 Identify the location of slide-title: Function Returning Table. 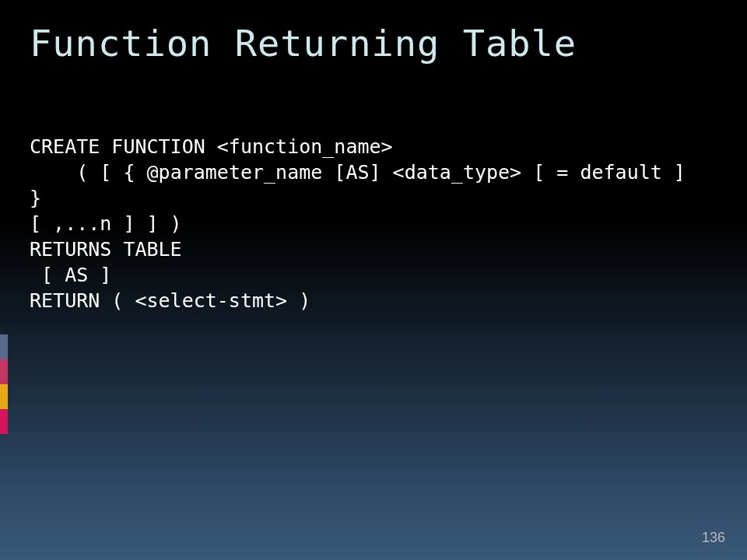
(374, 33).